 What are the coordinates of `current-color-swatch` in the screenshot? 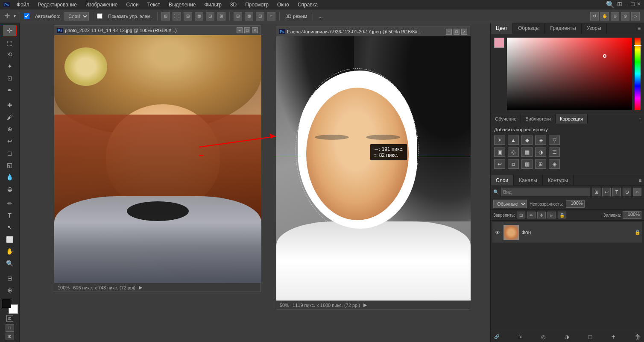 It's located at (499, 43).